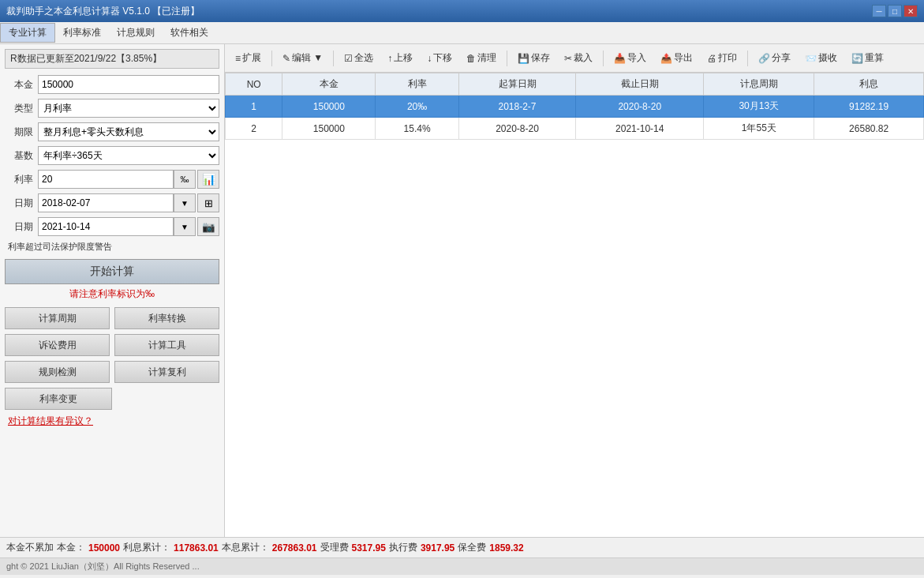 The image size is (924, 578). I want to click on start-date-picker-button: ▼, so click(185, 203).